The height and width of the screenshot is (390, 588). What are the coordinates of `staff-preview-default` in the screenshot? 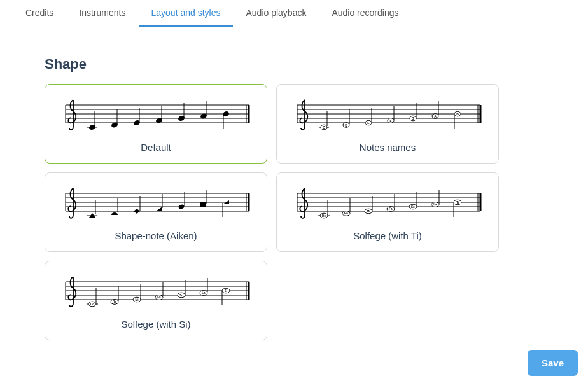 It's located at (156, 115).